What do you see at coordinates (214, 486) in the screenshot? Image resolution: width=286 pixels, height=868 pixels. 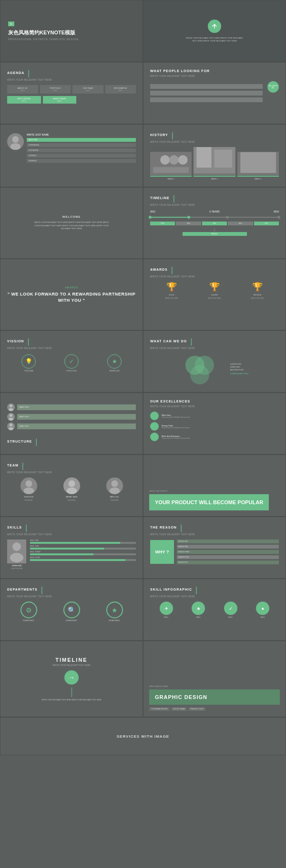 I see `product-cell: WRITE THE EFFECT YOUR PRODUCT WILL BECOM…` at bounding box center [214, 486].